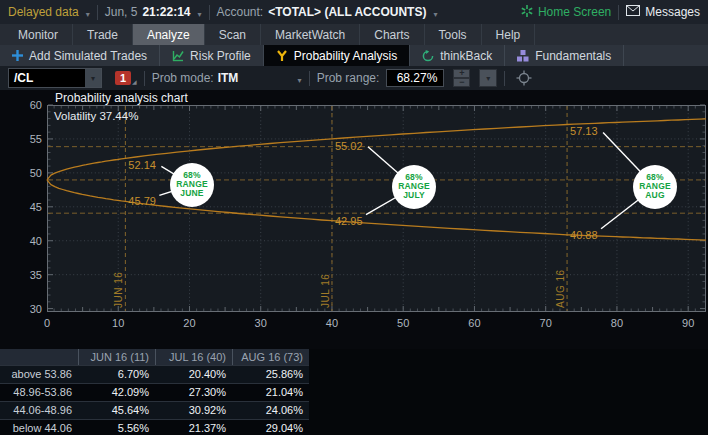  What do you see at coordinates (123, 78) in the screenshot?
I see `alerts-badge: 1` at bounding box center [123, 78].